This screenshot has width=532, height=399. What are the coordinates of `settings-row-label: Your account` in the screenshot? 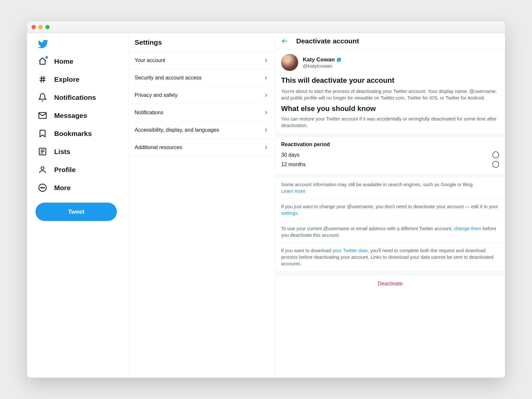 It's located at (150, 60).